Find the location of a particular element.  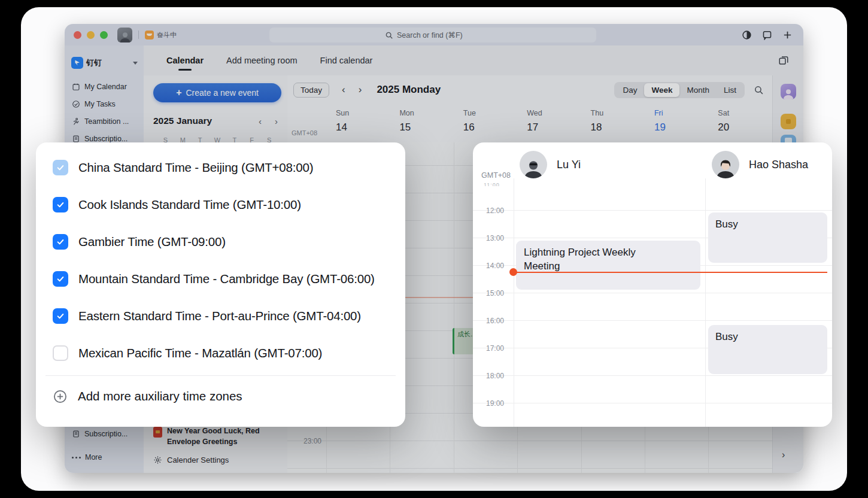

hour-label: 18:00 is located at coordinates (488, 376).